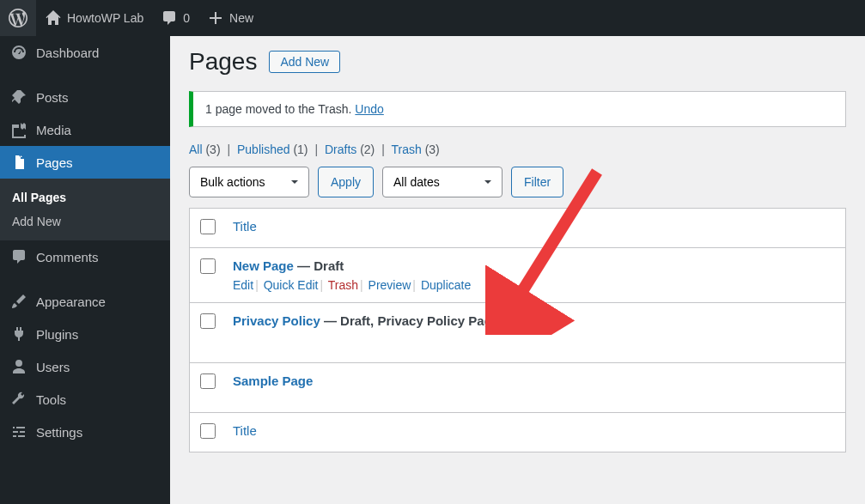 This screenshot has height=504, width=865. Describe the element at coordinates (517, 109) in the screenshot. I see `trash-notice: 1 page moved to the Trash. Undo` at that location.